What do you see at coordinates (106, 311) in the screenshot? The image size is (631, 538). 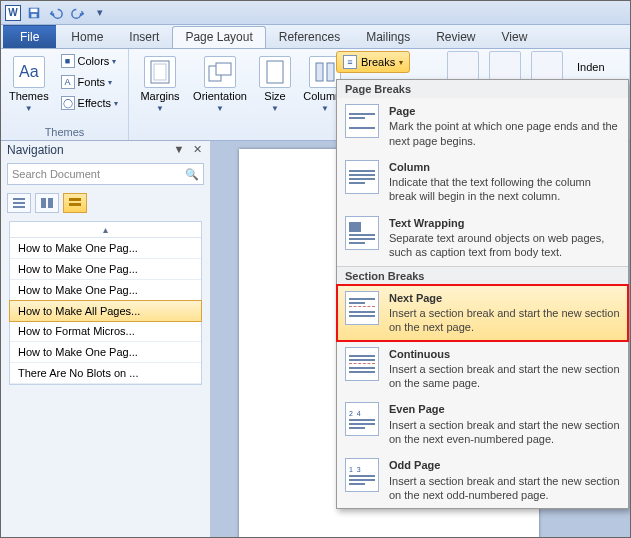 I see `nav-item-selected: How to Make All Pages...` at bounding box center [106, 311].